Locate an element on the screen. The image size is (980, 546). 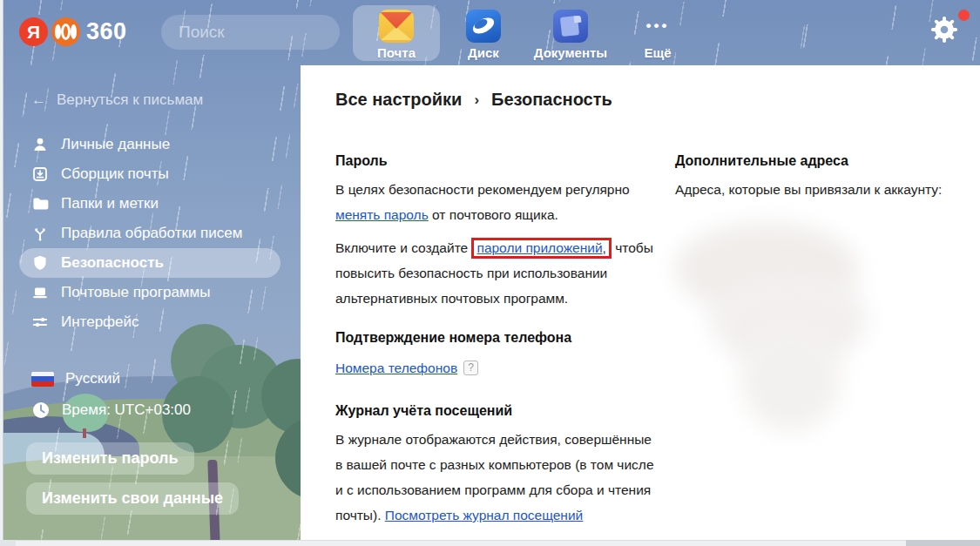
scrollbar-track is located at coordinates (498, 543).